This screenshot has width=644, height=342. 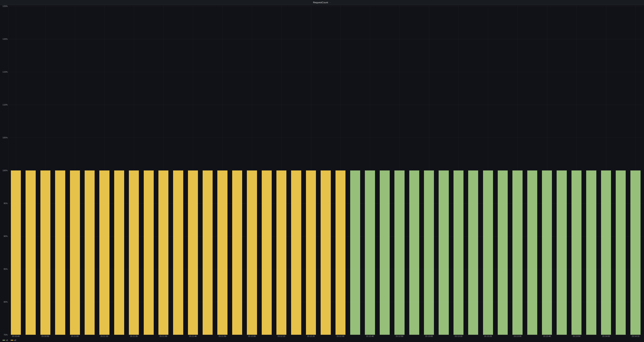 What do you see at coordinates (134, 336) in the screenshot?
I see `x-tick-label: 15:11:20` at bounding box center [134, 336].